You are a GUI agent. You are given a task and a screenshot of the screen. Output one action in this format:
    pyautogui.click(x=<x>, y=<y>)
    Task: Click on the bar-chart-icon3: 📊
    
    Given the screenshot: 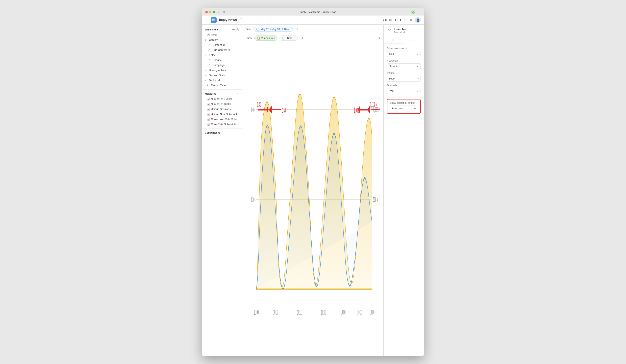 What is the action you would take?
    pyautogui.click(x=208, y=109)
    